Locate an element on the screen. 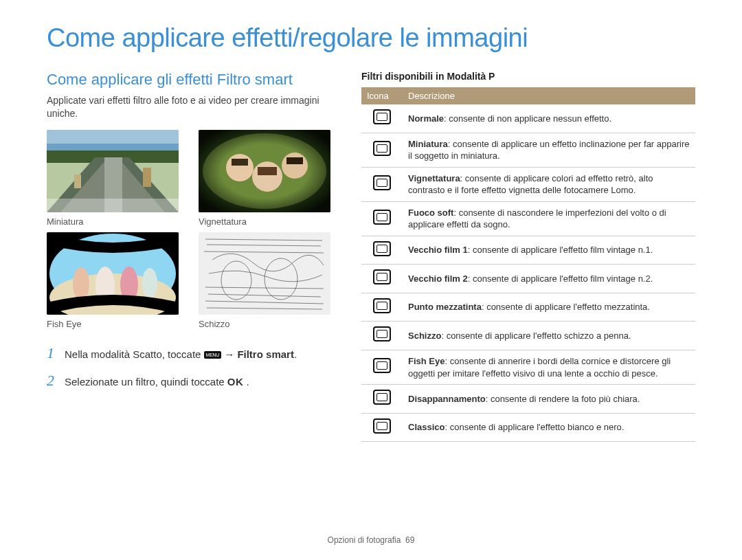  filter-desc-cell: Miniatura: consente di applicare un effe… is located at coordinates (549, 150).